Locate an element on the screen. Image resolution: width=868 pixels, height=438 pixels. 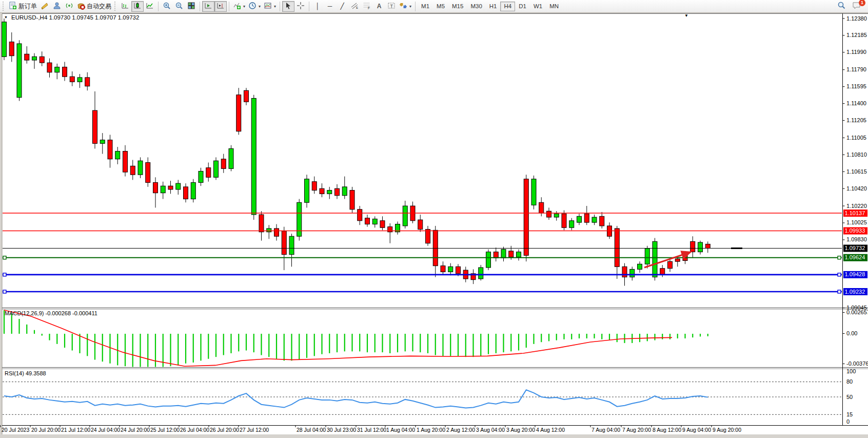
horizontal-line-button: ─ is located at coordinates (330, 6).